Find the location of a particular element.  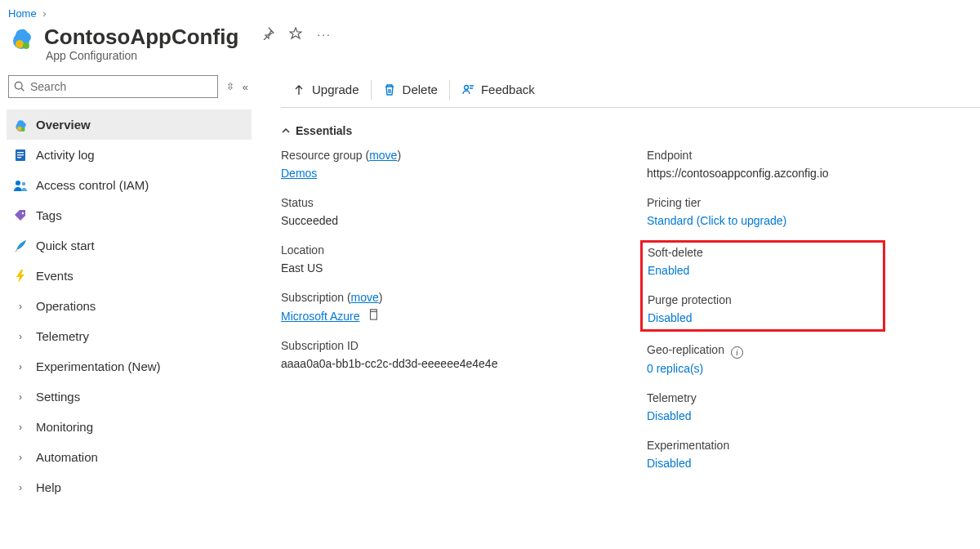

sidebar-item-label: Monitoring is located at coordinates (65, 426).